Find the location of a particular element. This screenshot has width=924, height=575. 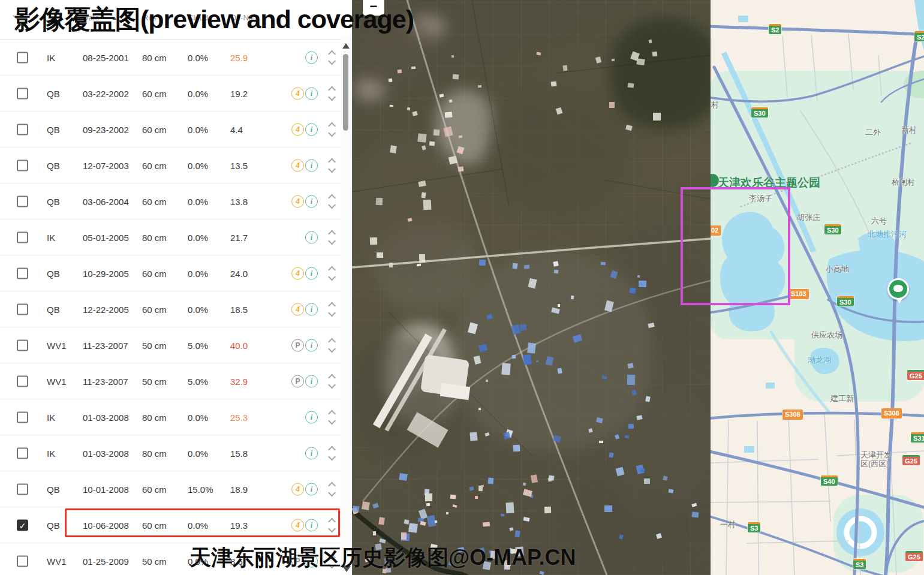

table-row: QB03-22-200260 cm0.0%19.24i is located at coordinates (170, 94).